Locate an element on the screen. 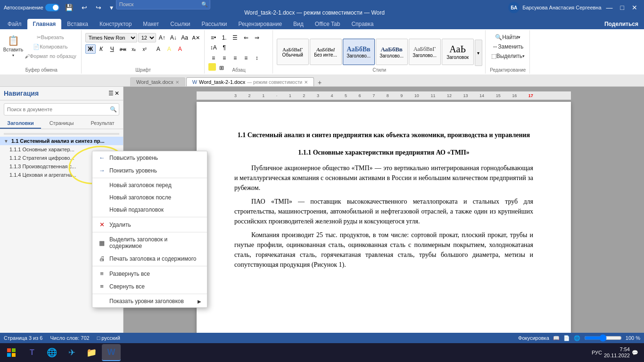 The width and height of the screenshot is (644, 362). cut-button: ✂ Вырезать is located at coordinates (50, 37).